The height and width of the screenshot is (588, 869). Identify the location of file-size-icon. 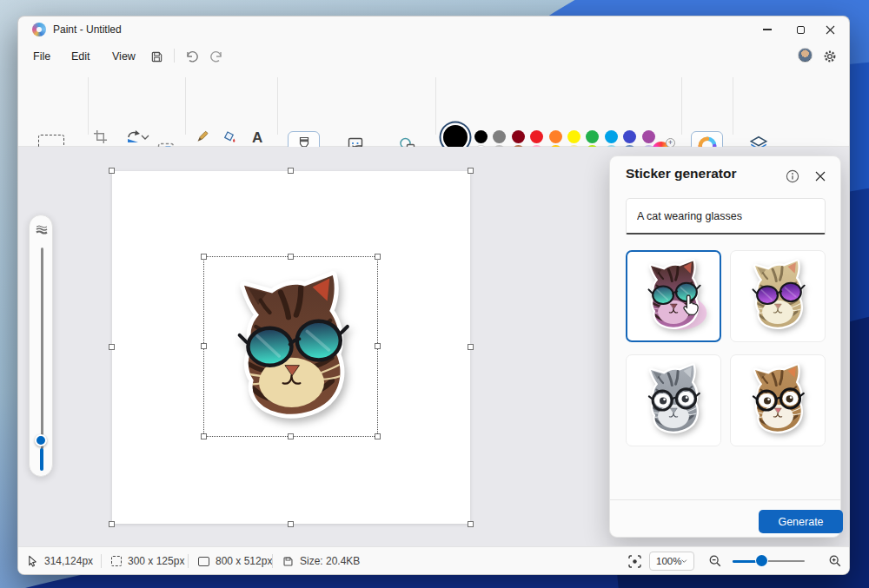
(289, 561).